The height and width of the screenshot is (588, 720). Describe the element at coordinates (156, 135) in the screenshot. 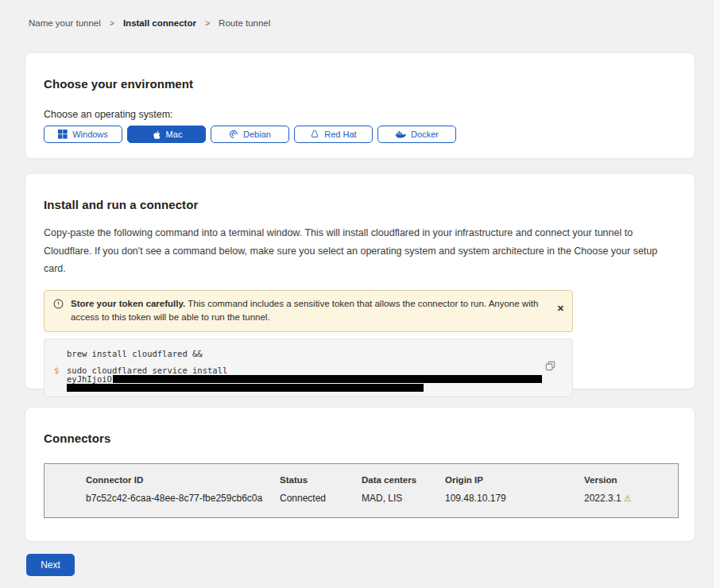

I see `apple-icon` at that location.